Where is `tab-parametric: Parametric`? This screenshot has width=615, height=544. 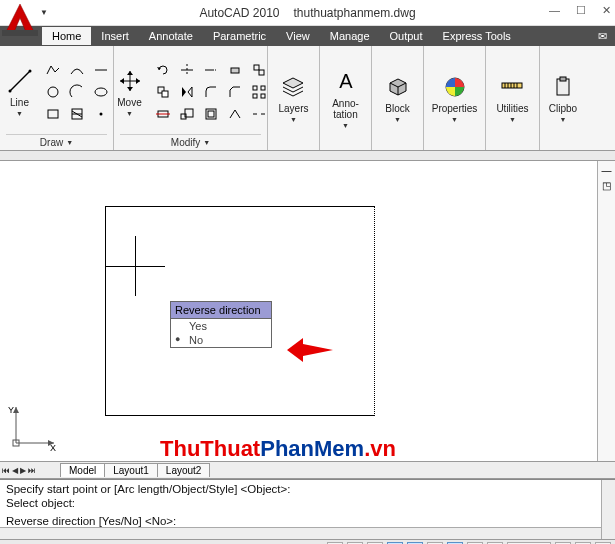 tab-parametric: Parametric is located at coordinates (240, 36).